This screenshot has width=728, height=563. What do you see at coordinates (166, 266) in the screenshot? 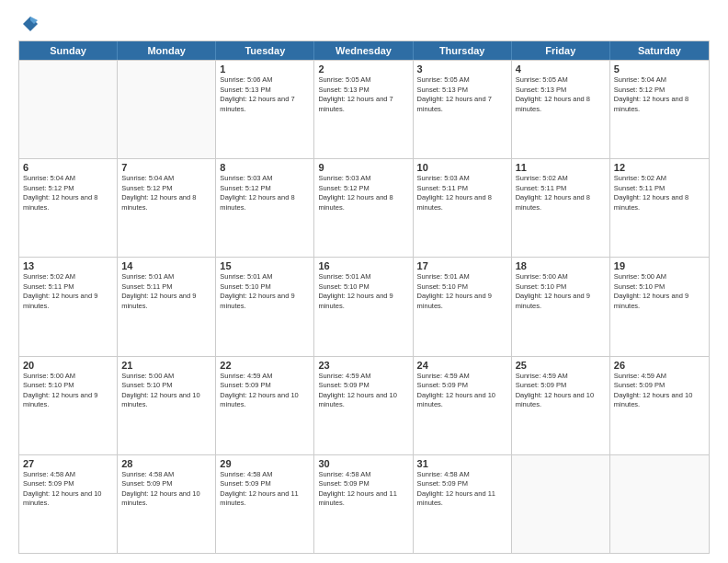
I see `day-number: 14` at bounding box center [166, 266].